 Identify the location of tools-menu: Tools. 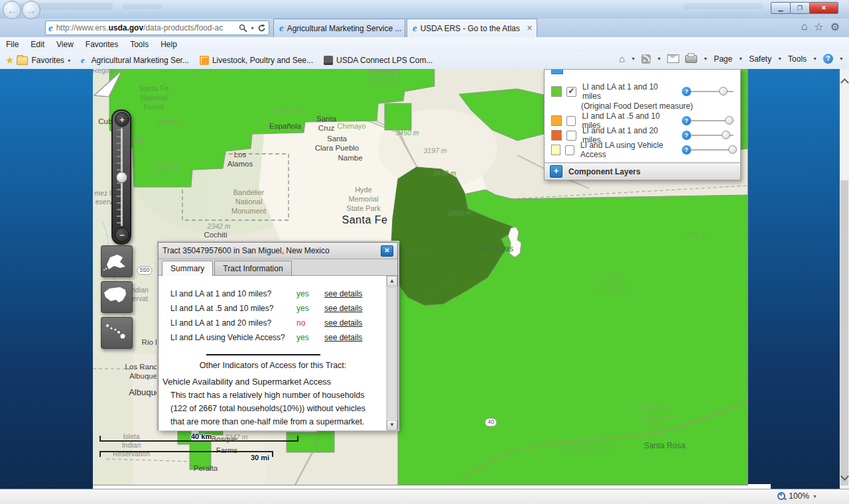
(797, 59).